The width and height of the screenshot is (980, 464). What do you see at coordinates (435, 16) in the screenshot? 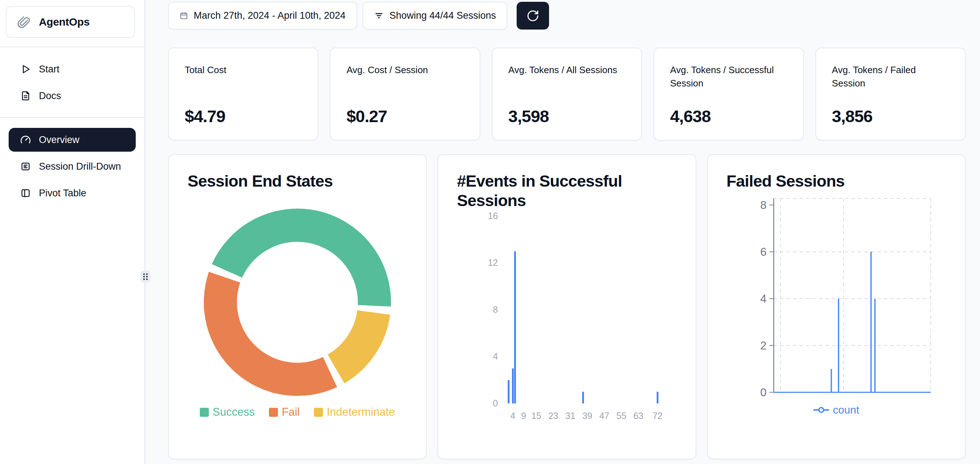
I see `sessions-filter-button: Showing 44/44 Sessions` at bounding box center [435, 16].